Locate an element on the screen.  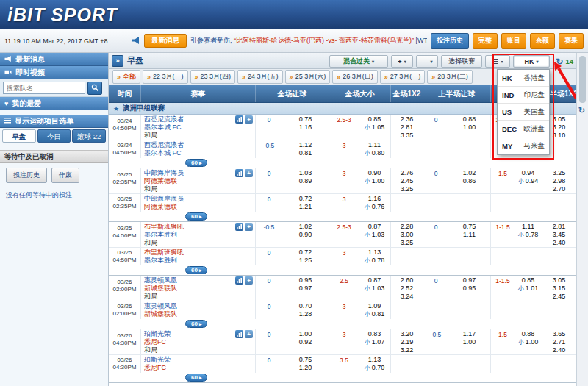
tab-live-ball: 滚球 22 is located at coordinates (89, 136).